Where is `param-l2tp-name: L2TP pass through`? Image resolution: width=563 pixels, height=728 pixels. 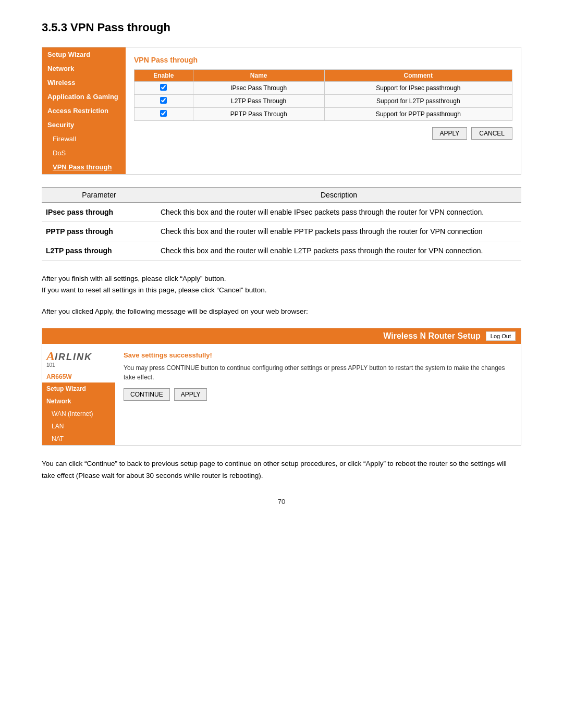 param-l2tp-name: L2TP pass through is located at coordinates (99, 251).